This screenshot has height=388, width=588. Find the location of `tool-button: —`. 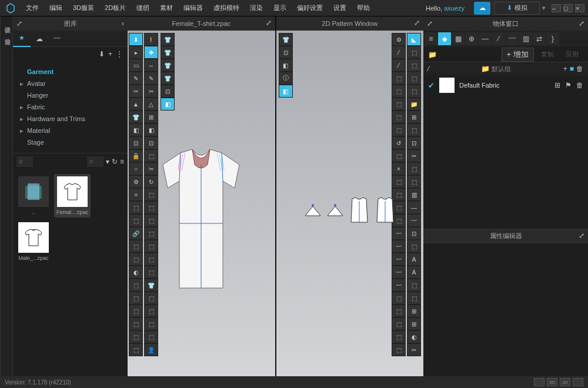

tool-button: — is located at coordinates (414, 208).